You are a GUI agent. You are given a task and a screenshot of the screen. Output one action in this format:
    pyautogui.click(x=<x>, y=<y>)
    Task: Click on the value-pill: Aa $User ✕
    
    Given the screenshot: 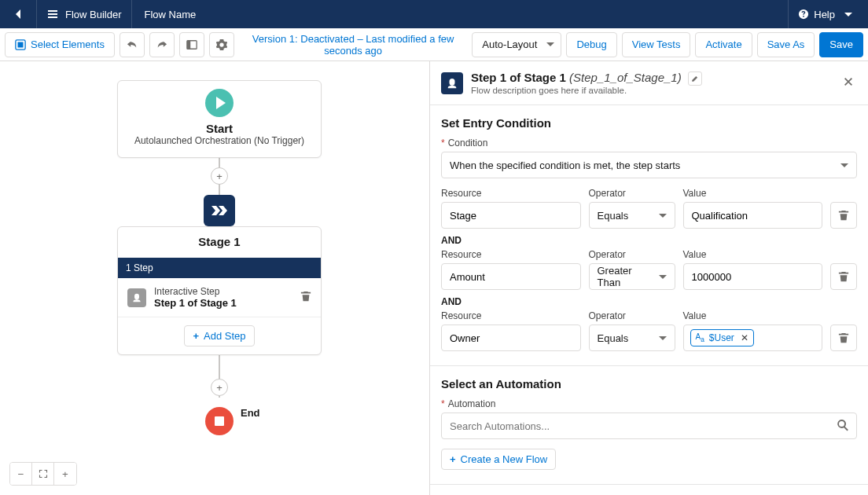 What is the action you would take?
    pyautogui.click(x=722, y=338)
    